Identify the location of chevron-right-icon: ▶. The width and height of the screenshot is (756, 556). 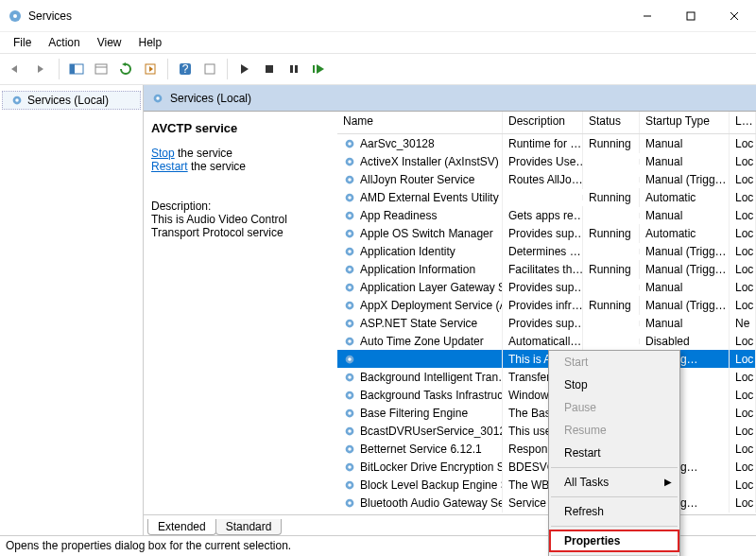
(668, 482).